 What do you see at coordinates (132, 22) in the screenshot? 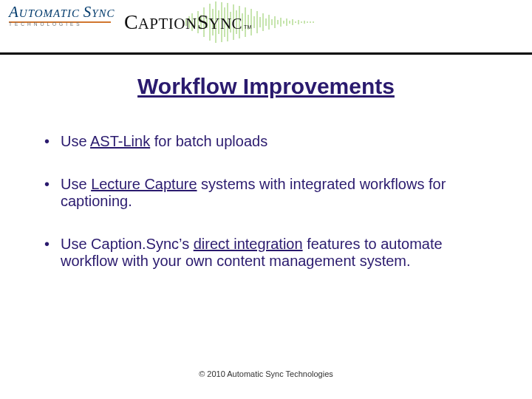
I see `logo-cs-cap-c: C` at bounding box center [132, 22].